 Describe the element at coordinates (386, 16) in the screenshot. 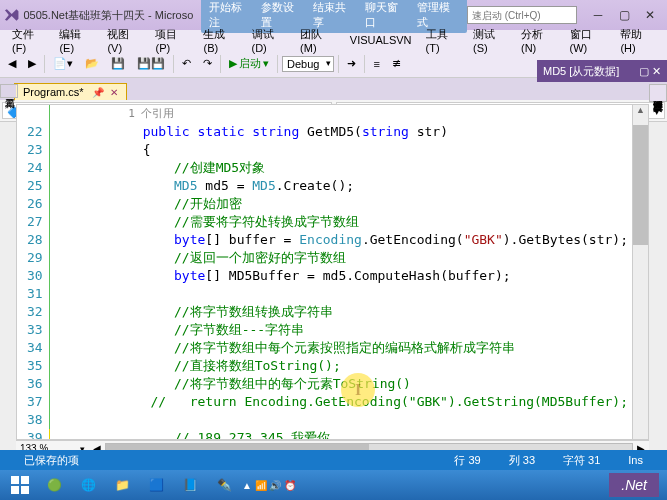

I see `snagit-chat: 聊天窗口` at that location.